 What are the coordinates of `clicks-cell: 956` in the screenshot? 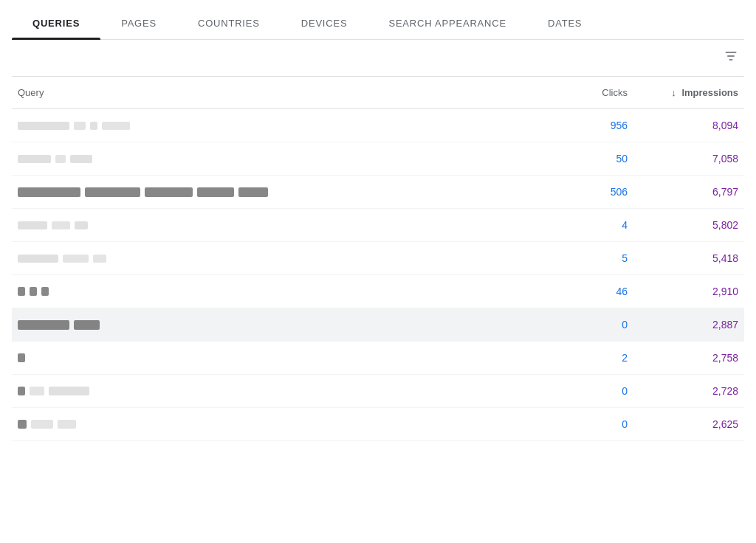 It's located at (583, 125).